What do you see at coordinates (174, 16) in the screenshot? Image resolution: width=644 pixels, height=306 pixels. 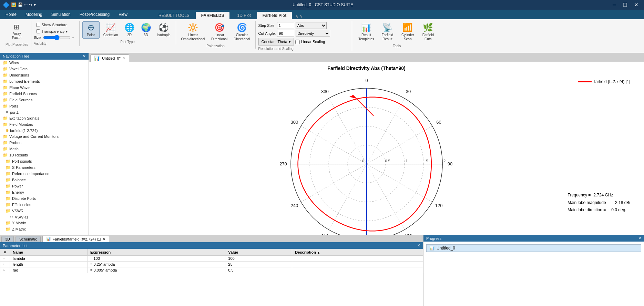 I see `tab-result-tools: RESULT TOOLS` at bounding box center [174, 16].